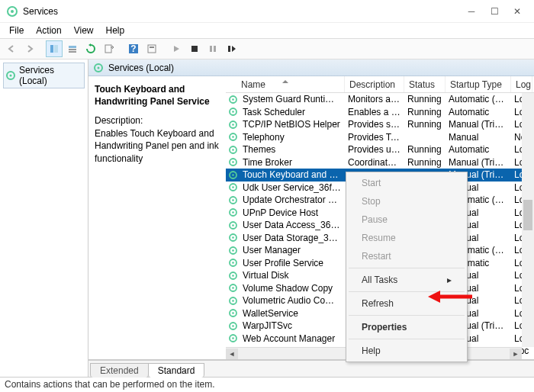 This screenshot has height=392, width=534. What do you see at coordinates (407, 256) in the screenshot?
I see `ctx-restart: Restart` at bounding box center [407, 256].